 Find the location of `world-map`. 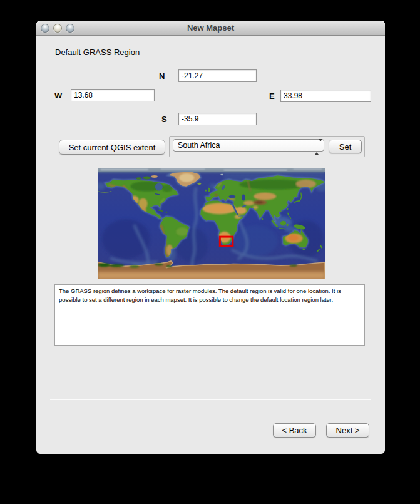

world-map is located at coordinates (212, 224).